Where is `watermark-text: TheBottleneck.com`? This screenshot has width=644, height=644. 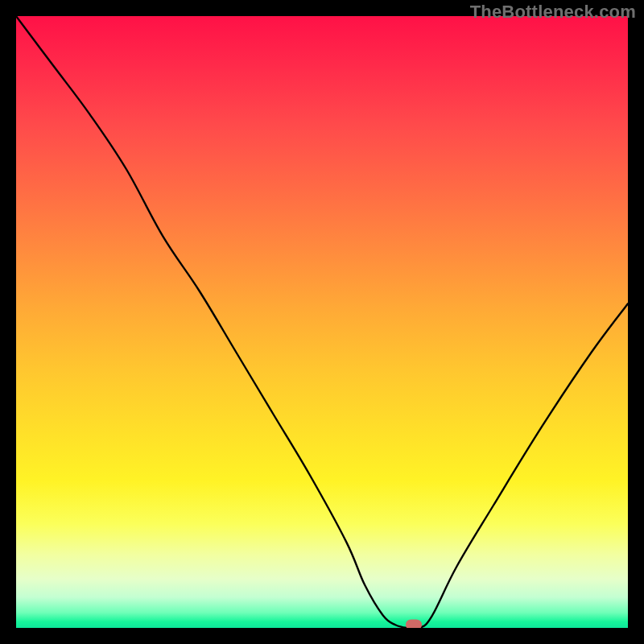 watermark-text: TheBottleneck.com is located at coordinates (553, 12).